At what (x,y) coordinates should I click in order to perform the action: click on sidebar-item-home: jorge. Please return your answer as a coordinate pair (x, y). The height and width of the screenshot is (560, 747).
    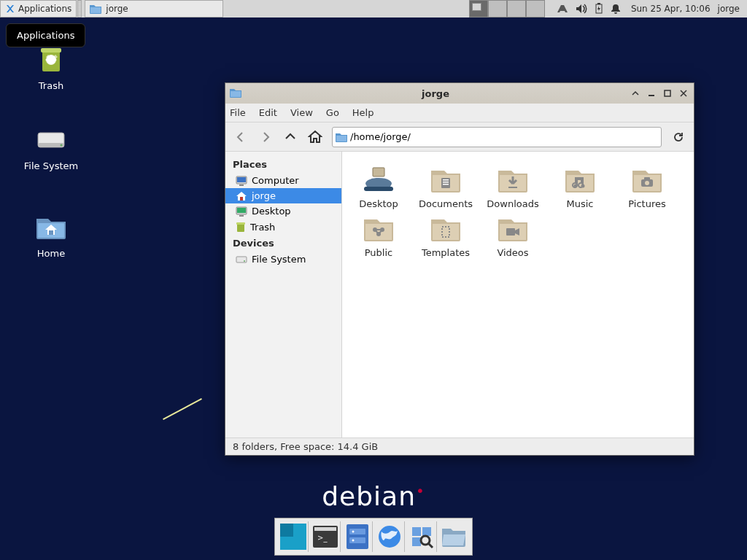
    Looking at the image, I should click on (283, 195).